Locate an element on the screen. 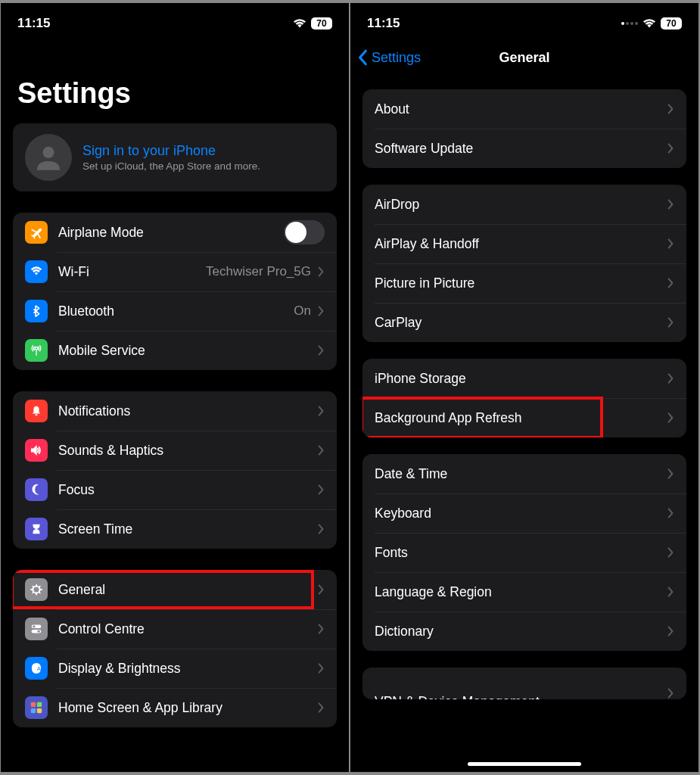 This screenshot has height=775, width=700. row-screen-time: Screen Time is located at coordinates (175, 529).